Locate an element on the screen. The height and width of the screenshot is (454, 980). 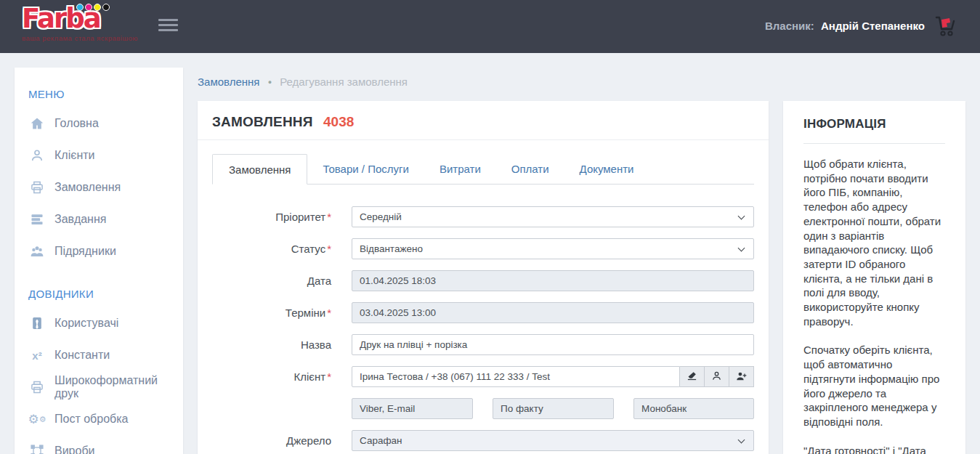
sidebar-item-clients: Клієнти is located at coordinates (99, 155).